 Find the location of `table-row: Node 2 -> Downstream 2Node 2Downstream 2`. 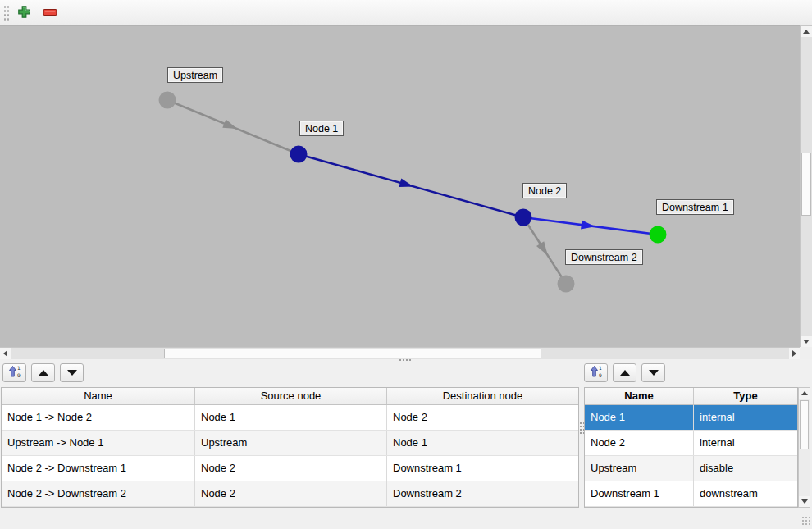

table-row: Node 2 -> Downstream 2Node 2Downstream 2 is located at coordinates (290, 494).